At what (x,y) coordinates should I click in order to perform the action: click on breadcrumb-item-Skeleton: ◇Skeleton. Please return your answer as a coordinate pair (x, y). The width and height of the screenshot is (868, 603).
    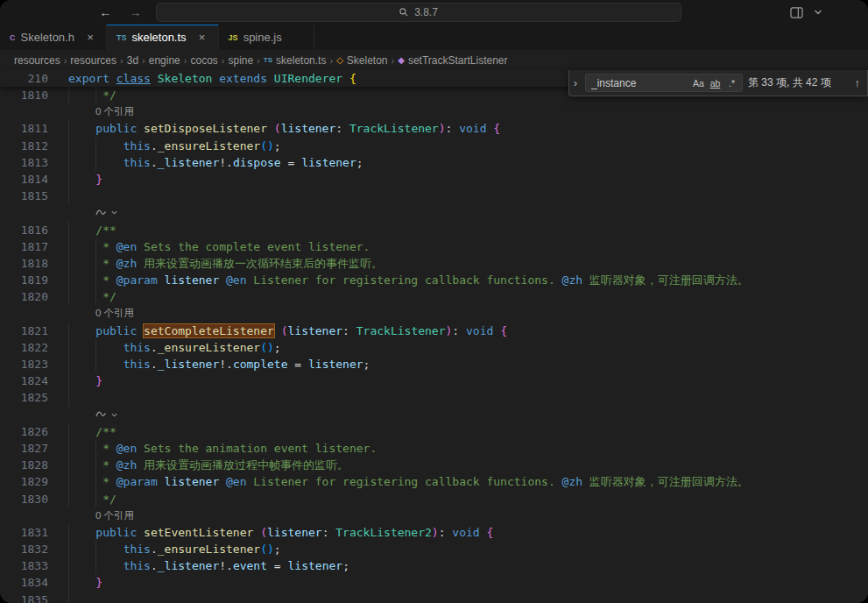
    Looking at the image, I should click on (362, 60).